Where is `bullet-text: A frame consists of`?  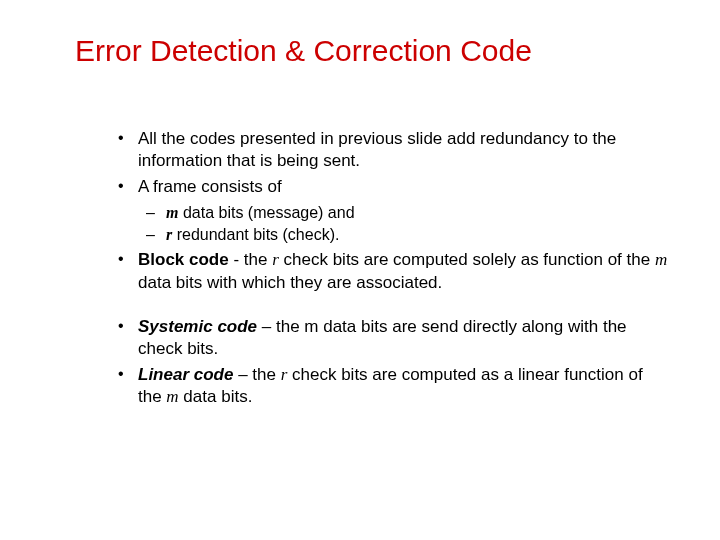 bullet-text: A frame consists of is located at coordinates (210, 186).